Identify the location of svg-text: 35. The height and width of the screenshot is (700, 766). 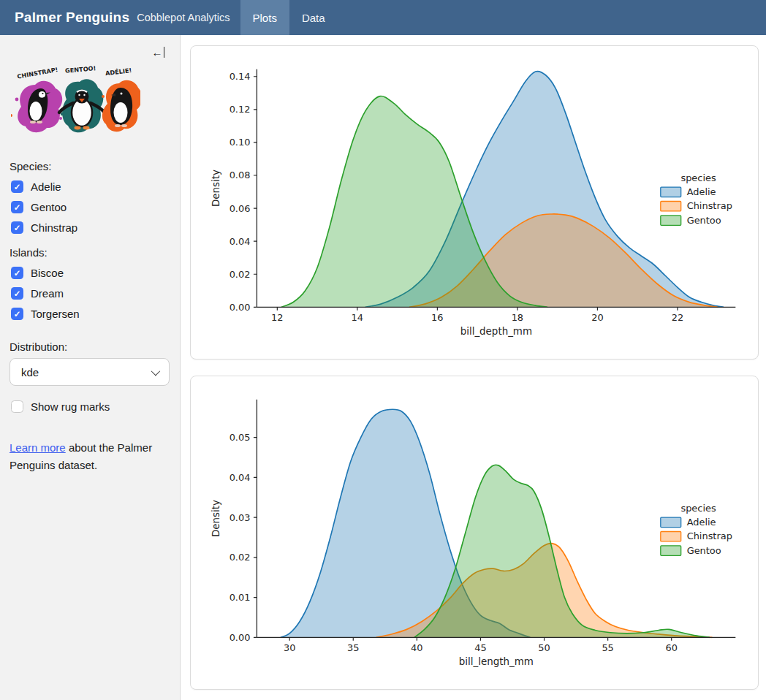
(353, 647).